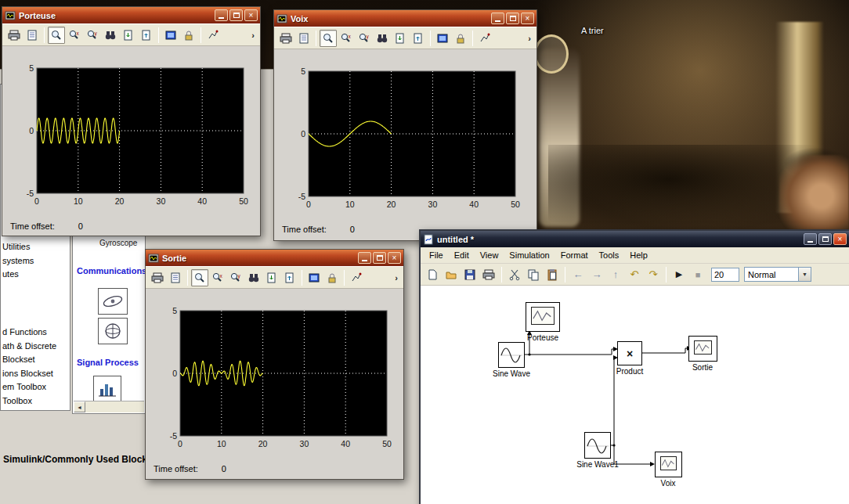 The width and height of the screenshot is (849, 504). I want to click on scope-titlebar: Porteuse ×, so click(132, 16).